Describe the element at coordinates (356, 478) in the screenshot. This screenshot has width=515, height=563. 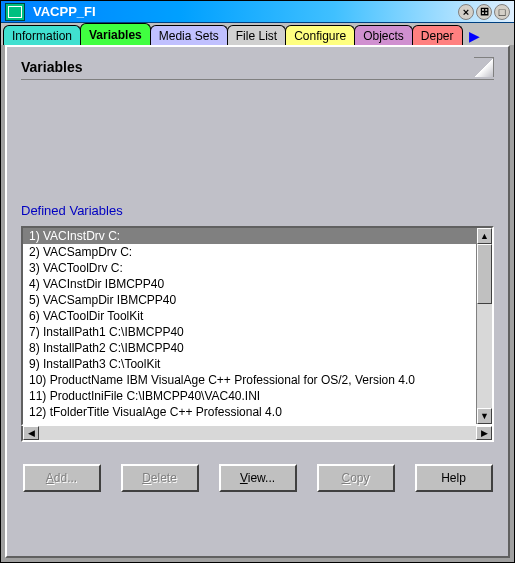
I see `copy-button: Copy` at that location.